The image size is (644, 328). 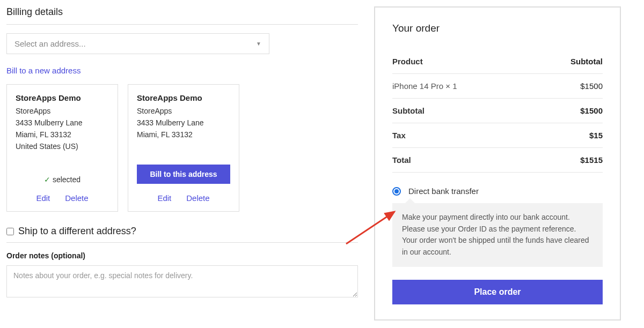 What do you see at coordinates (184, 174) in the screenshot?
I see `bill-to-address-button: Bill to this address` at bounding box center [184, 174].